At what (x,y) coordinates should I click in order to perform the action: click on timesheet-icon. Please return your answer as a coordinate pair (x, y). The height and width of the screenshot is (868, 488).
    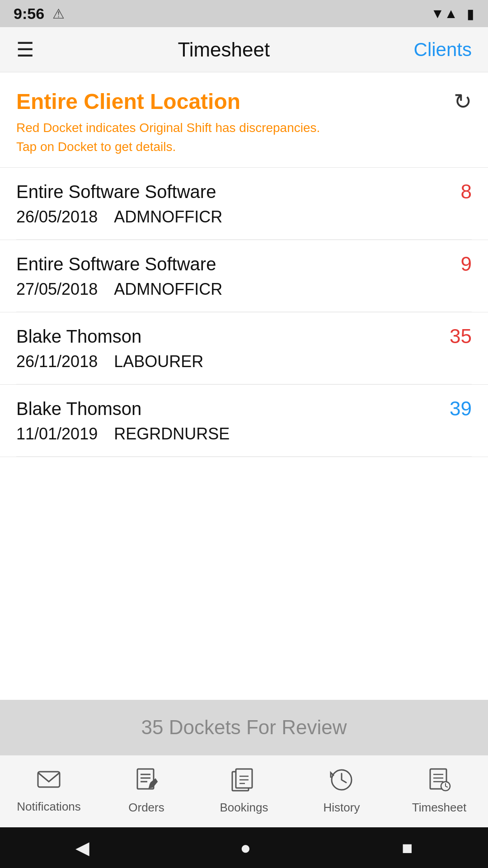
    Looking at the image, I should click on (439, 783).